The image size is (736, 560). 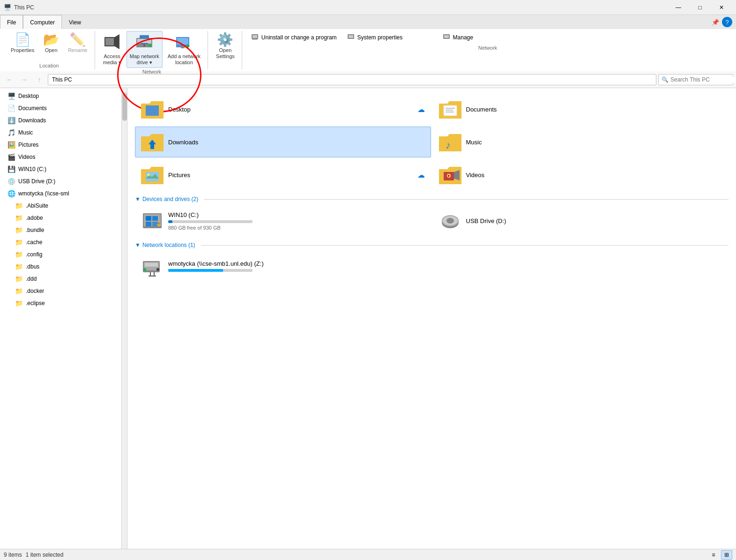 What do you see at coordinates (11, 157) in the screenshot?
I see `sidebar-videos-icon: 🎬` at bounding box center [11, 157].